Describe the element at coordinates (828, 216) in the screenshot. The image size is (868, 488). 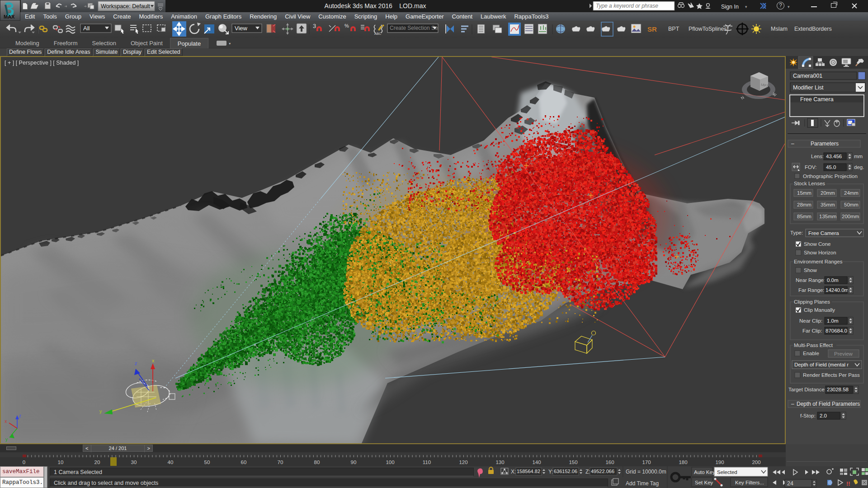
I see `svg-text: 135mm` at that location.